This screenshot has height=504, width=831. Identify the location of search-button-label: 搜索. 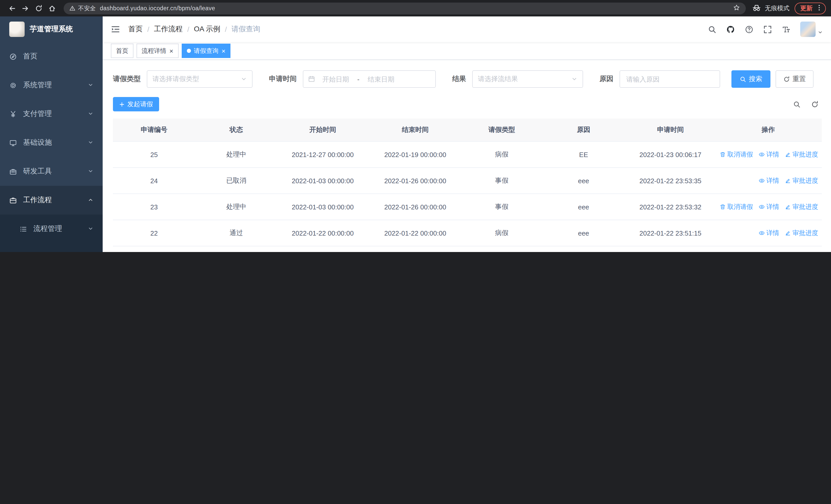
(755, 79).